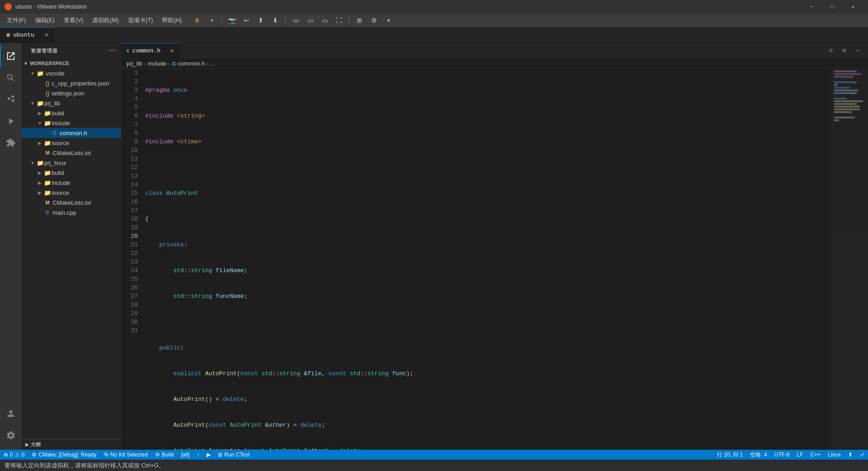 Image resolution: width=868 pixels, height=471 pixels. I want to click on ctest-icon: ⊞, so click(220, 455).